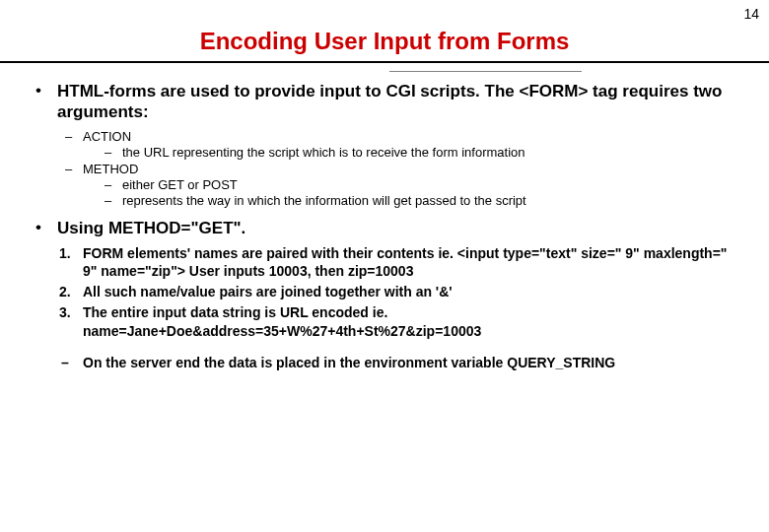 This screenshot has height=532, width=769. I want to click on sub-action: ACTION the URL representing the script w…, so click(398, 144).